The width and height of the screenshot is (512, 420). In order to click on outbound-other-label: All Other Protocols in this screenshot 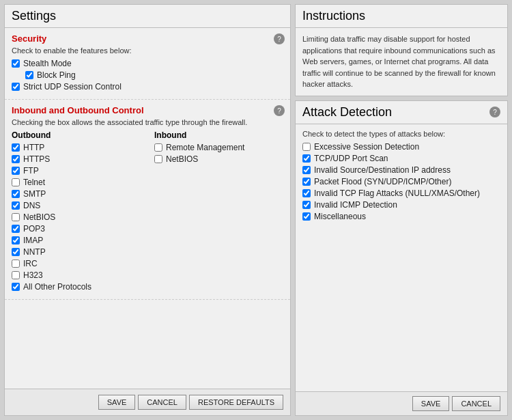, I will do `click(57, 287)`.